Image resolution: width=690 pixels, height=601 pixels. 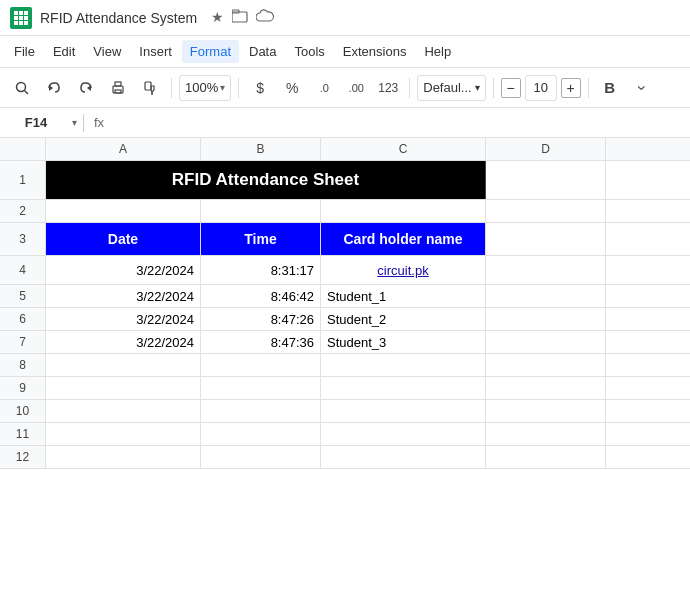 What do you see at coordinates (118, 88) in the screenshot?
I see `print-button` at bounding box center [118, 88].